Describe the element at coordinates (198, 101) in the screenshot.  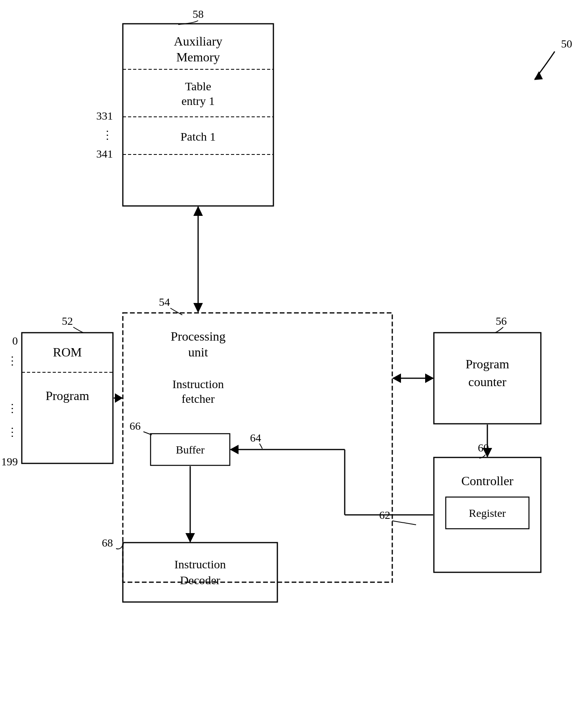
I see `table-entry-label2: entry 1` at that location.